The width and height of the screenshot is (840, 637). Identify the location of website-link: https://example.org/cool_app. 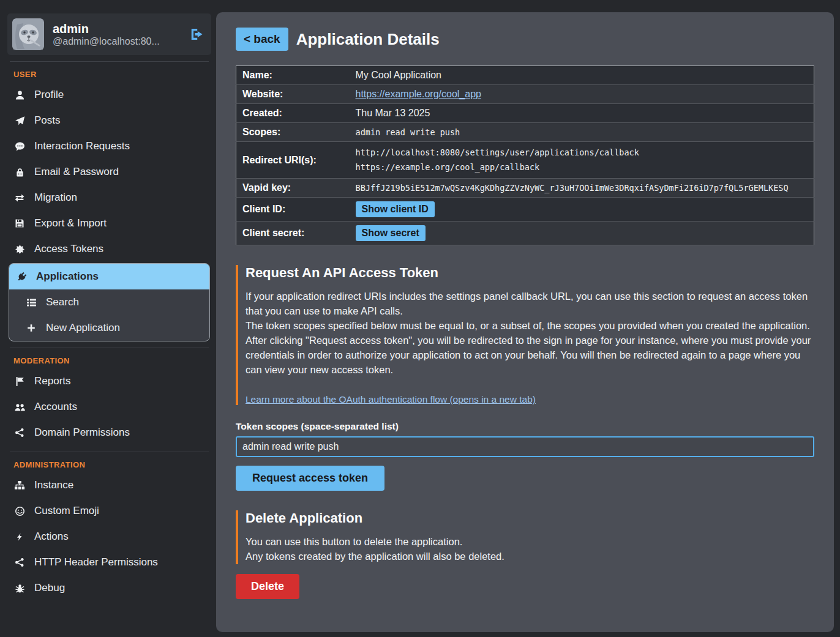
(419, 94).